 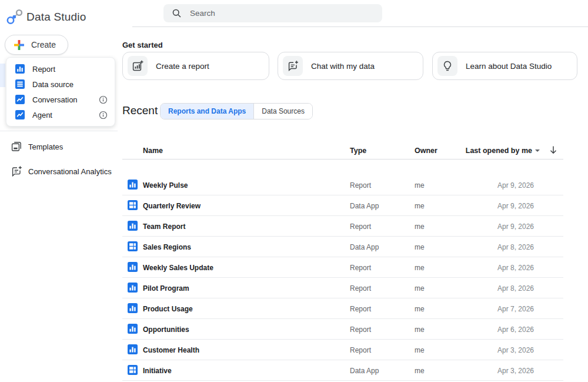 I want to click on table-row: Quarterly Review Data App me Apr 9, 2026, so click(x=343, y=206).